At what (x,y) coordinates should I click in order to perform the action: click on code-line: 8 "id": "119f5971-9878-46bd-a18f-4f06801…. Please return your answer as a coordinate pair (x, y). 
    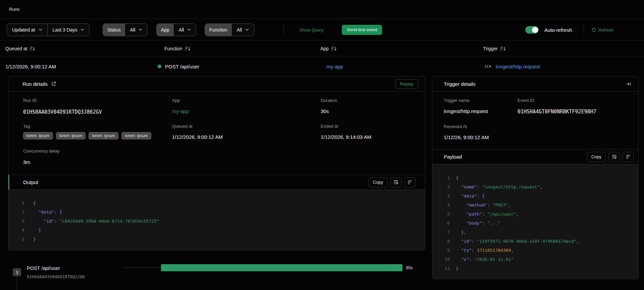
    Looking at the image, I should click on (535, 241).